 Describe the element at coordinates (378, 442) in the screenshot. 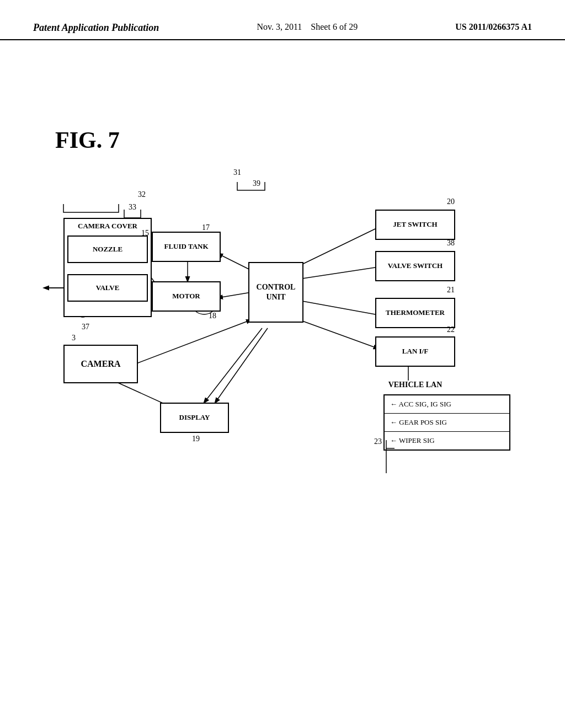

I see `ref-23: 23` at that location.